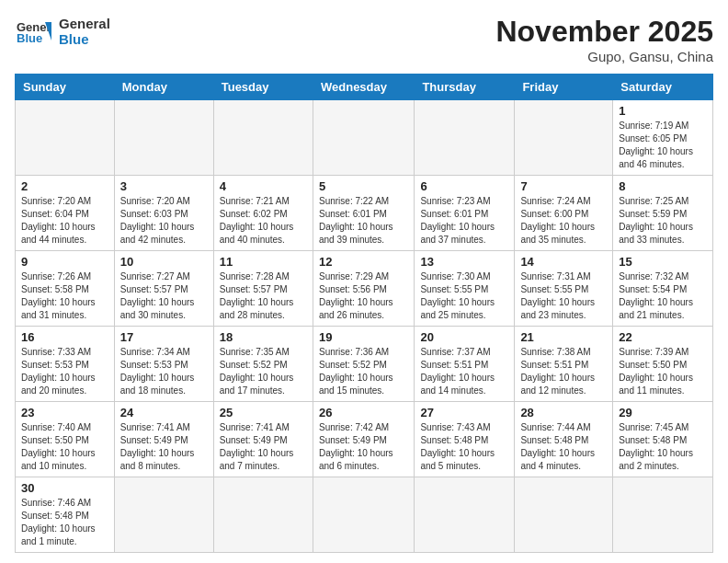  Describe the element at coordinates (664, 213) in the screenshot. I see `table-row: 8Sunrise: 7:25 AM Sunset: 5:59 PM Daylig…` at that location.